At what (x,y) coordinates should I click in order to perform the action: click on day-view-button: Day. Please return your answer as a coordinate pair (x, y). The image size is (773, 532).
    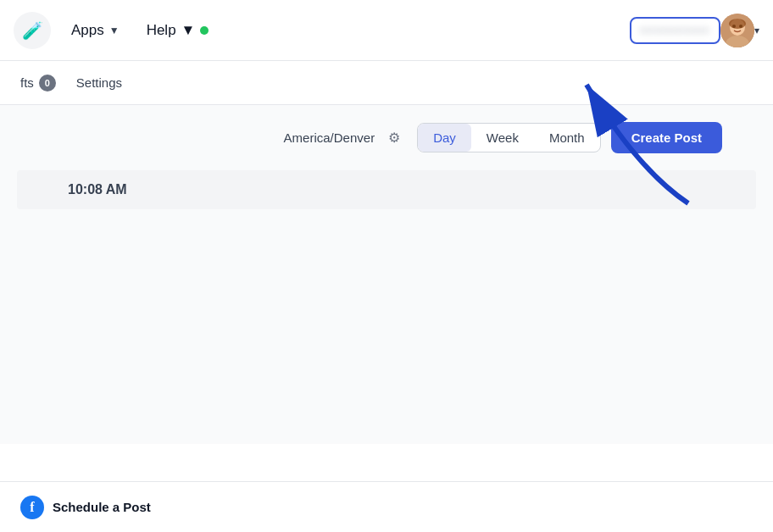
    Looking at the image, I should click on (444, 137).